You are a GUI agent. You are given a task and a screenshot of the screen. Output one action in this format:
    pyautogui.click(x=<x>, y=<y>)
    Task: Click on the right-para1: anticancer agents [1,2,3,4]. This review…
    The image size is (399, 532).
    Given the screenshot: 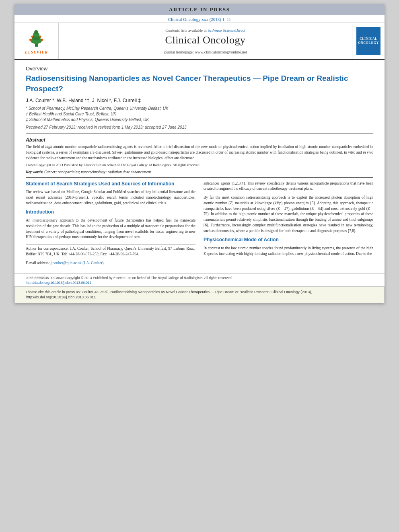 What is the action you would take?
    pyautogui.click(x=288, y=187)
    